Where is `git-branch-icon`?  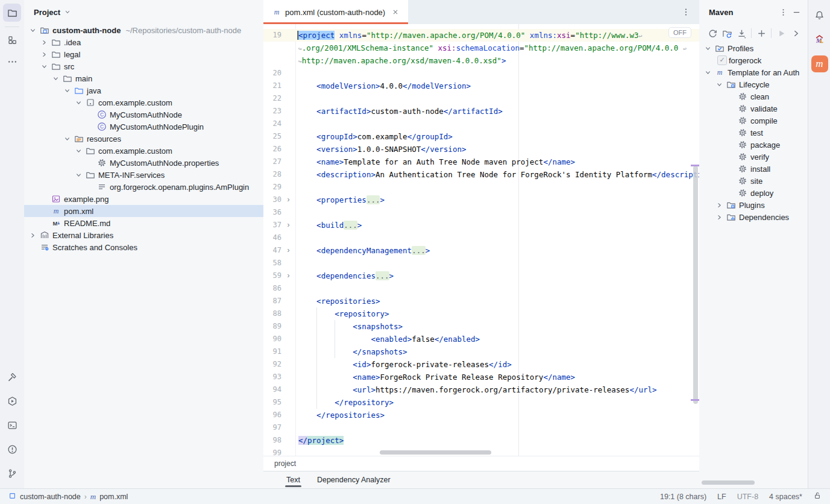
git-branch-icon is located at coordinates (12, 473).